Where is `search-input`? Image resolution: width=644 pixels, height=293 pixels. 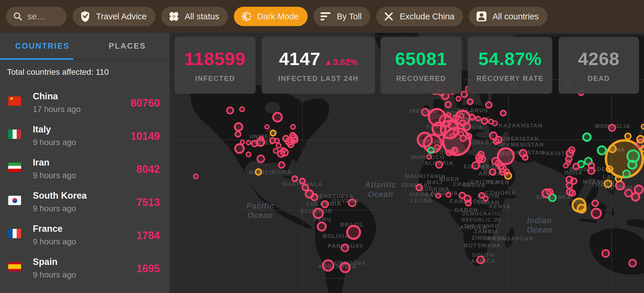 search-input is located at coordinates (44, 16).